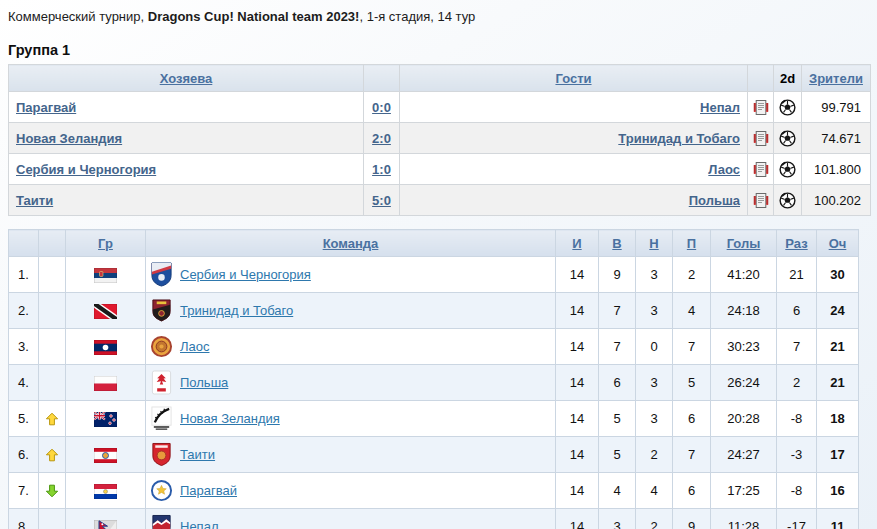  What do you see at coordinates (692, 244) in the screenshot?
I see `losses-header-link: П` at bounding box center [692, 244].